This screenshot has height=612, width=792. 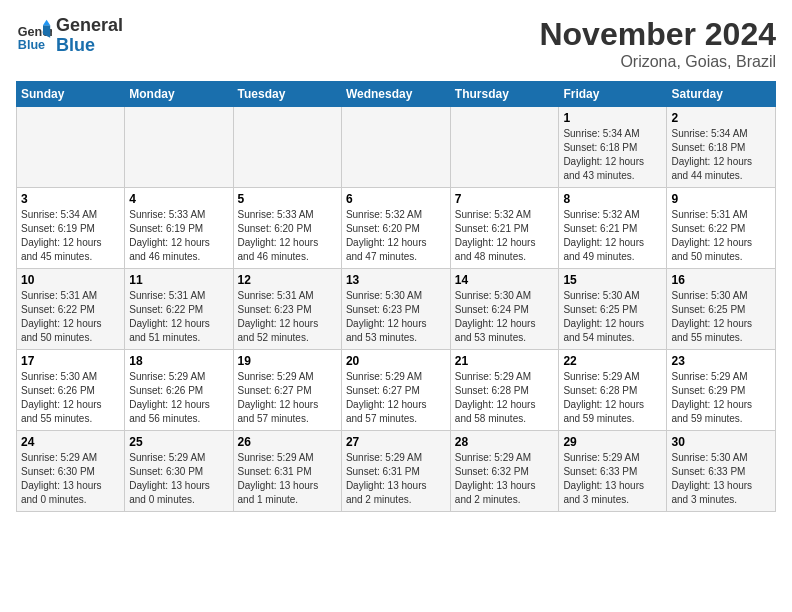 What do you see at coordinates (287, 472) in the screenshot?
I see `calendar-day-26: 26Sunrise: 5:29 AM Sunset: 6:31 PM Dayli…` at bounding box center [287, 472].